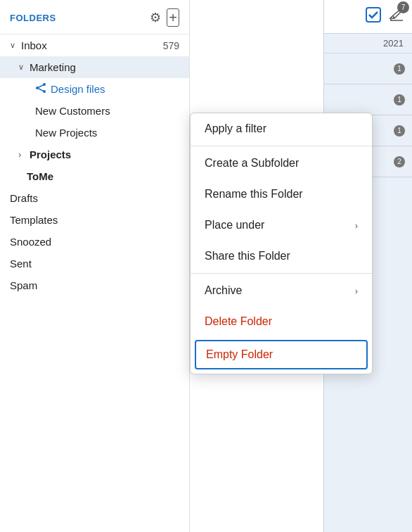 The width and height of the screenshot is (412, 532). Describe the element at coordinates (247, 256) in the screenshot. I see `menu-item-label: Share this Folder` at that location.